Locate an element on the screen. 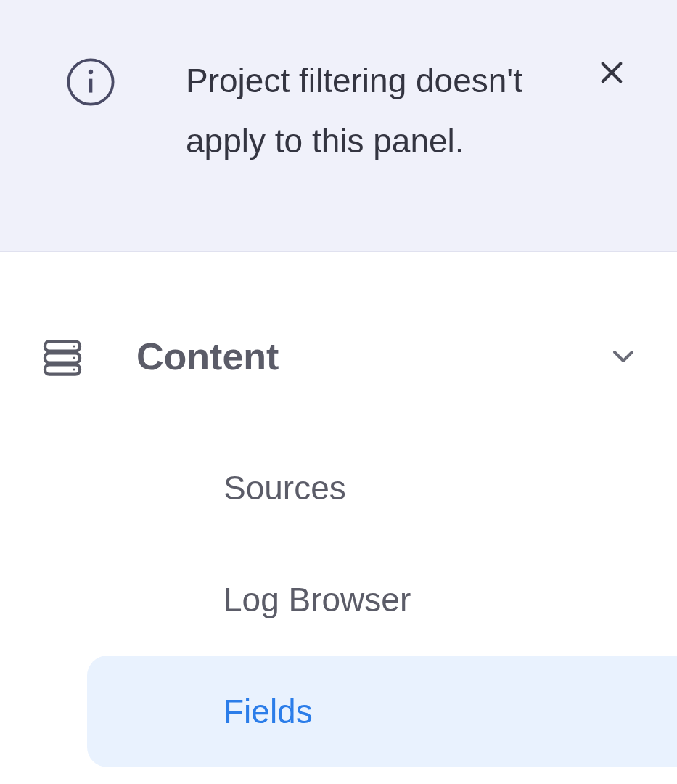 The image size is (677, 784). chevron-down-icon is located at coordinates (623, 356).